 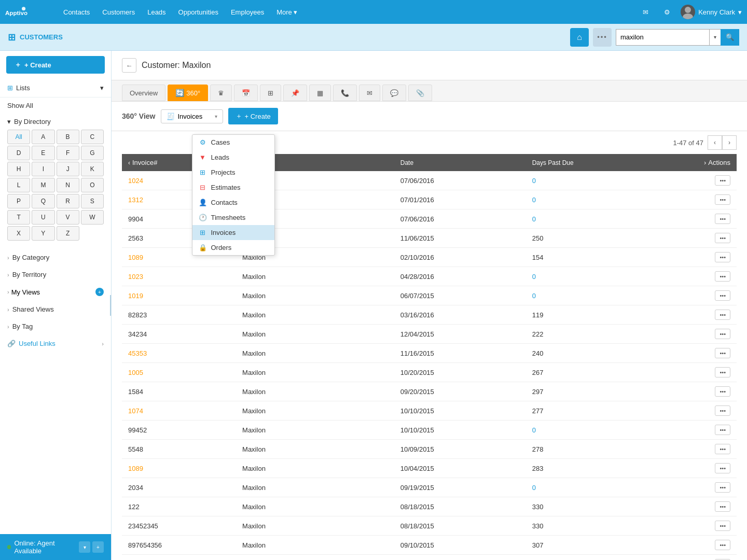 What do you see at coordinates (56, 106) in the screenshot?
I see `show-all-item: Show All` at bounding box center [56, 106].